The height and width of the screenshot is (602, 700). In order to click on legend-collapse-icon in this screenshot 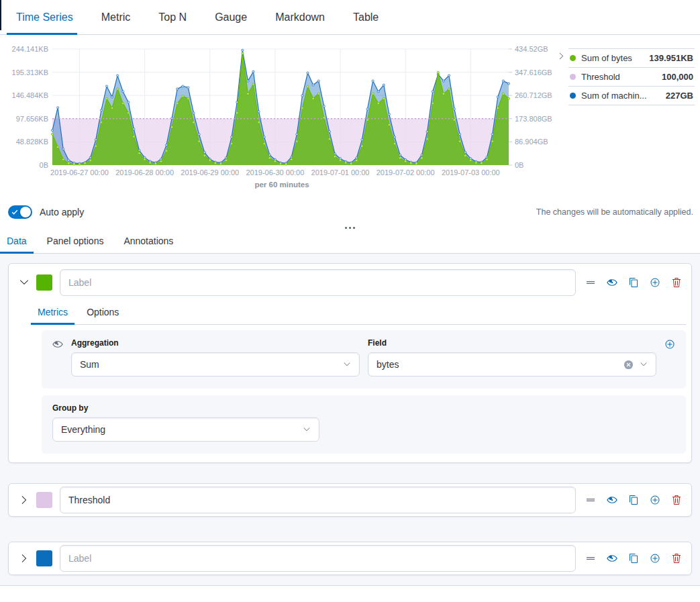, I will do `click(561, 56)`.